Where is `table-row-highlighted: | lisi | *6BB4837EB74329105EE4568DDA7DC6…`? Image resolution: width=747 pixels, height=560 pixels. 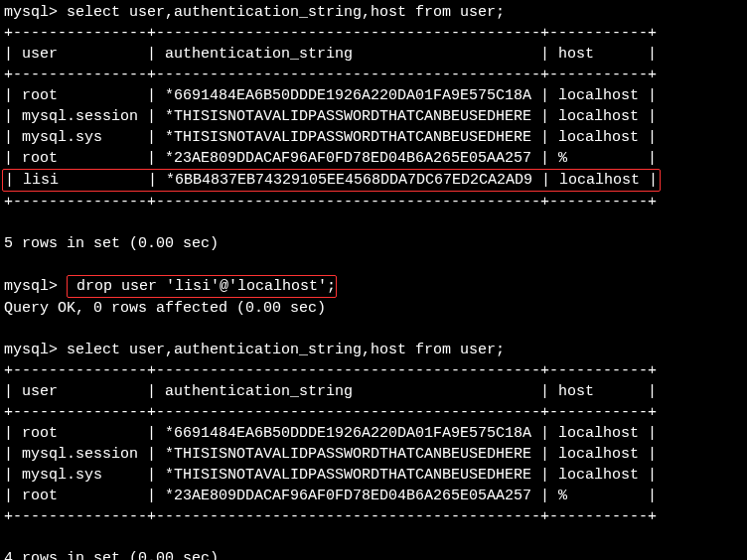
table-row-highlighted: | lisi | *6BB4837EB74329105EE4568DDA7DC6… is located at coordinates (332, 181).